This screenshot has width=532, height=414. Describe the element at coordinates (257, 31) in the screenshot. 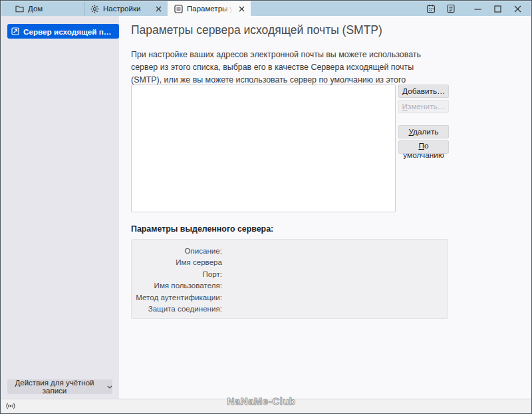

I see `page-title: Параметры сервера исходящей почты (SMTP)` at that location.